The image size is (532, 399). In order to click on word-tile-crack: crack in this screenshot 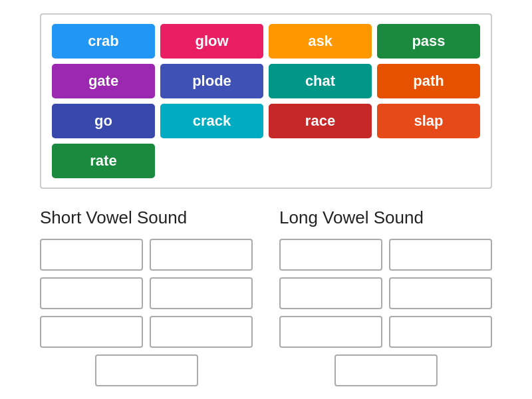, I will do `click(211, 121)`.